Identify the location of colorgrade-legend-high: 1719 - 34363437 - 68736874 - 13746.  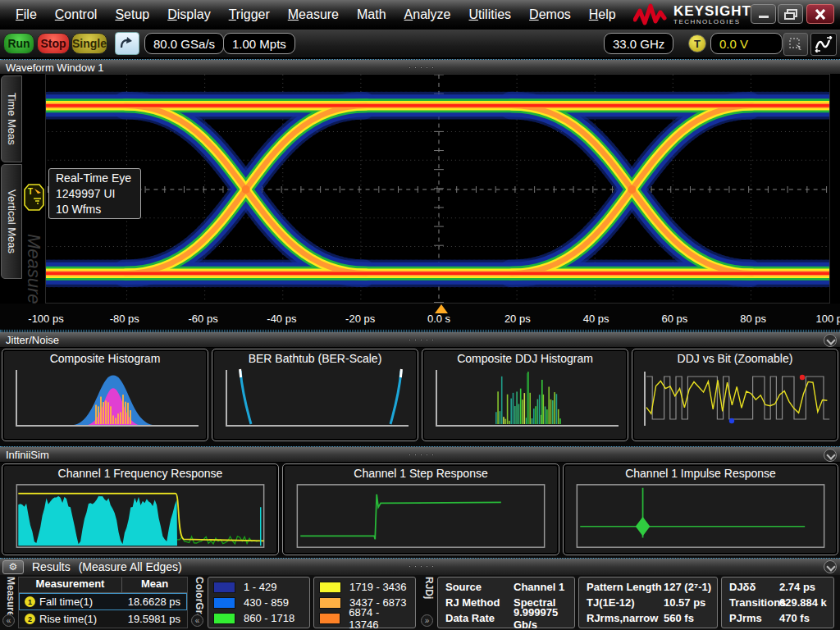
(364, 602).